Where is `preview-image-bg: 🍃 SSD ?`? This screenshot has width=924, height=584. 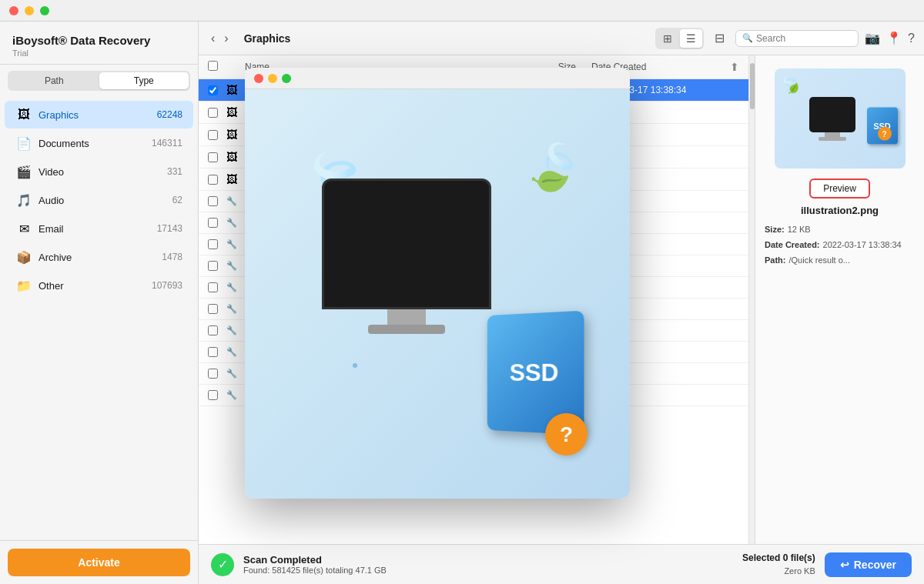
preview-image-bg: 🍃 SSD ? is located at coordinates (840, 118).